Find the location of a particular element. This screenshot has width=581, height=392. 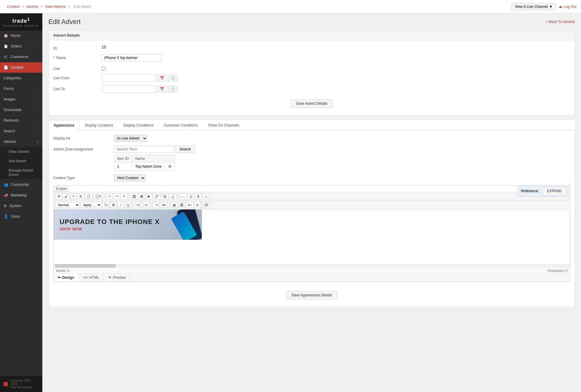

sidebar-item-downloads: Downloads › is located at coordinates (21, 110).